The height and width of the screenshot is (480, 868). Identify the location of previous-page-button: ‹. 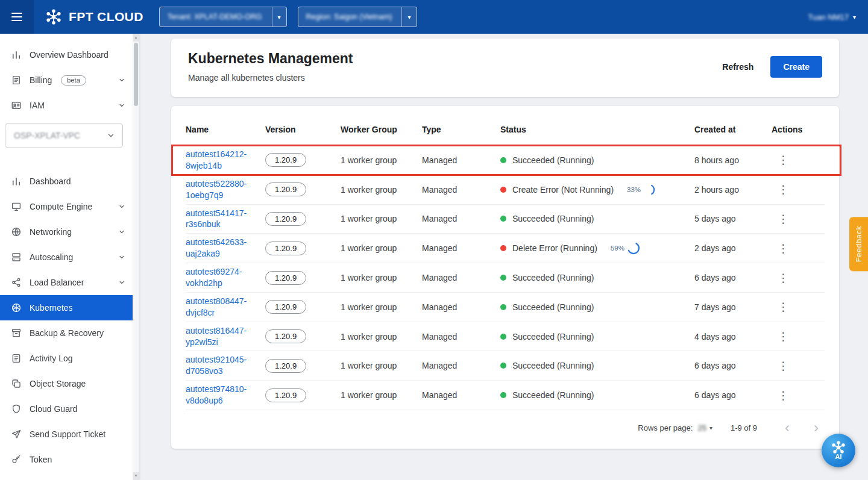
(787, 428).